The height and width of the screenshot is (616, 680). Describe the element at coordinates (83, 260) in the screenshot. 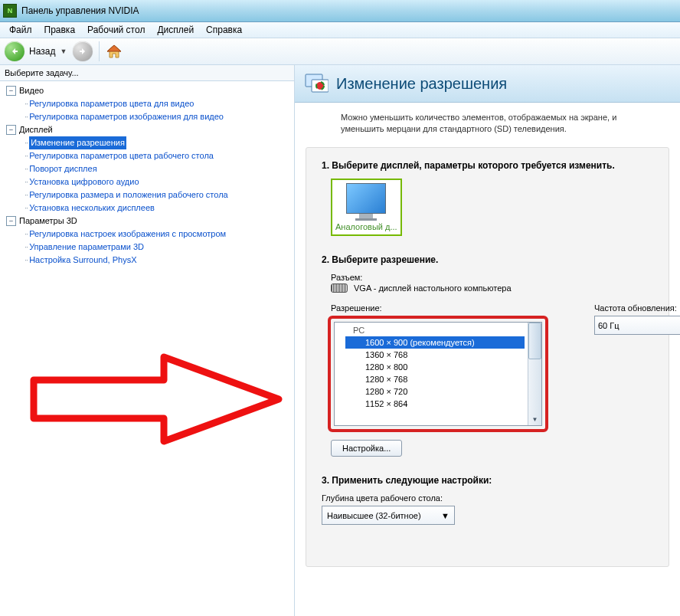

I see `tree-item-label: Настройка Surround, PhysX` at that location.